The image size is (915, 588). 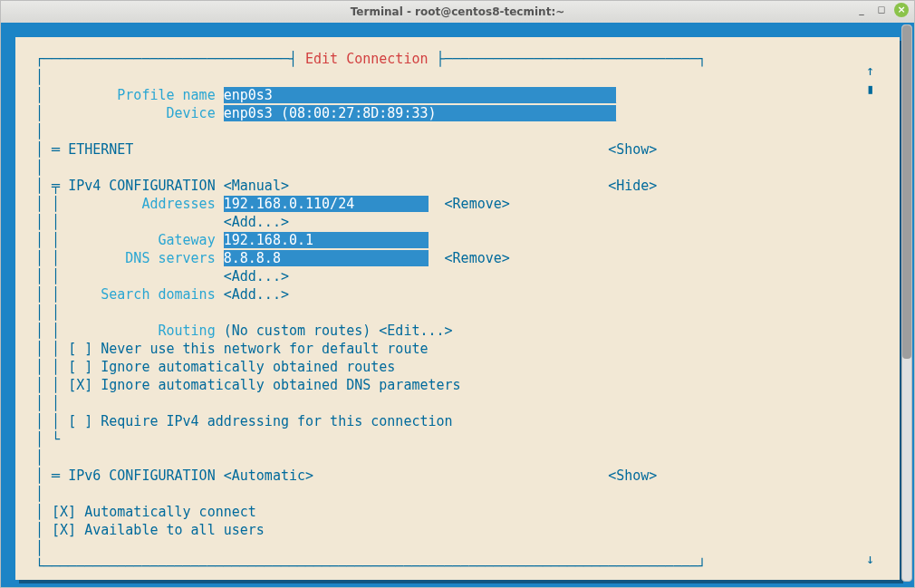 I want to click on routing-label: Routing, so click(x=187, y=331).